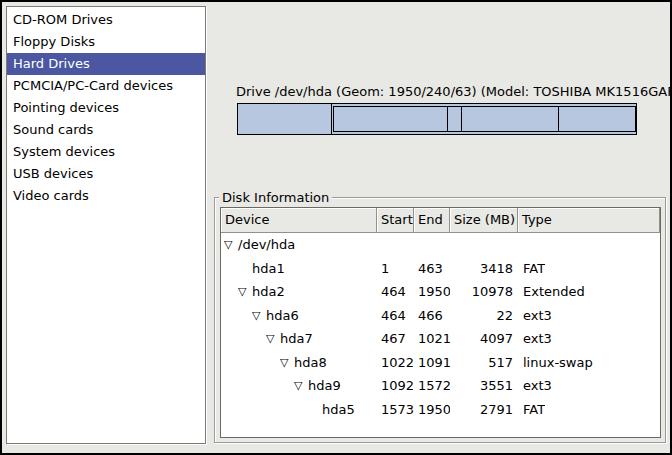  Describe the element at coordinates (432, 386) in the screenshot. I see `end-cell: 1572` at that location.